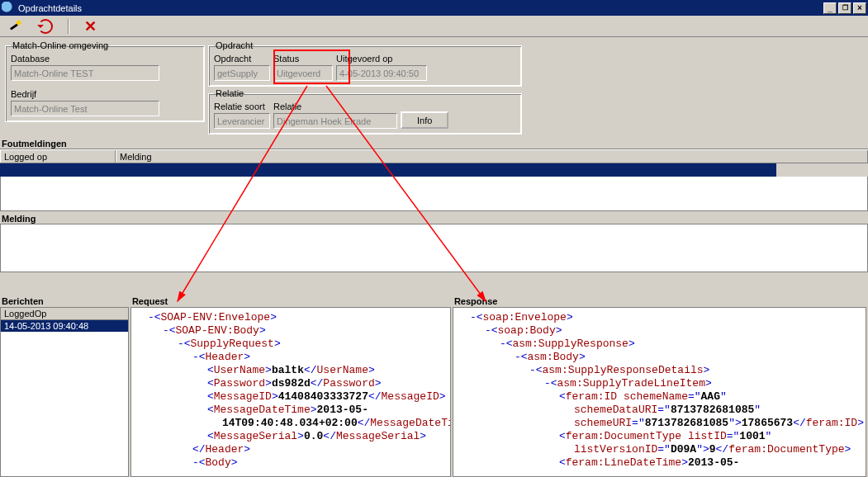 Image resolution: width=868 pixels, height=477 pixels. What do you see at coordinates (830, 8) in the screenshot?
I see `minimize-button: _` at bounding box center [830, 8].